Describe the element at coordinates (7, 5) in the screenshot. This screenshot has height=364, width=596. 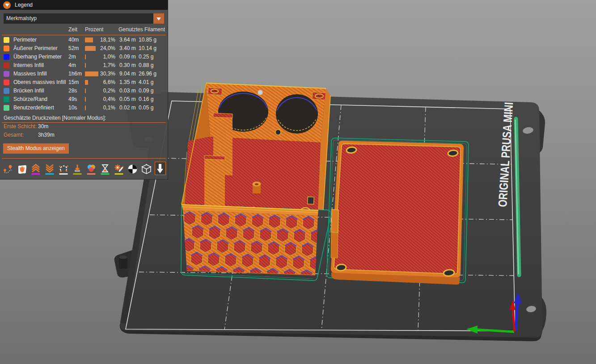
I see `collapse-icon` at that location.